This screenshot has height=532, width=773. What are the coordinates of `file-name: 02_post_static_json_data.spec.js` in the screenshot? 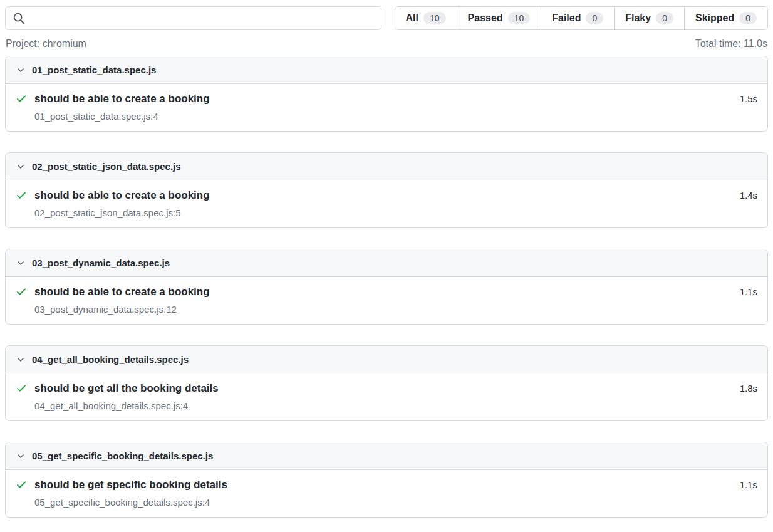 It's located at (106, 167).